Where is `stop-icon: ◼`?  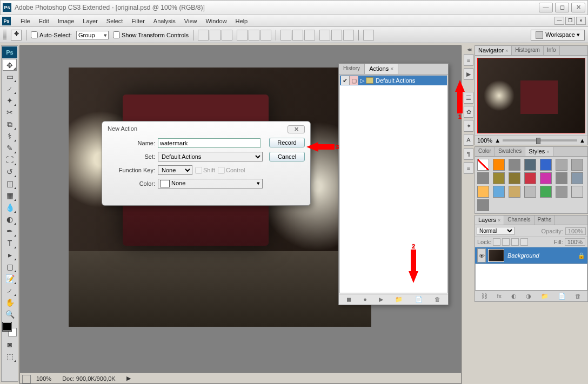 stop-icon: ◼ is located at coordinates (349, 299).